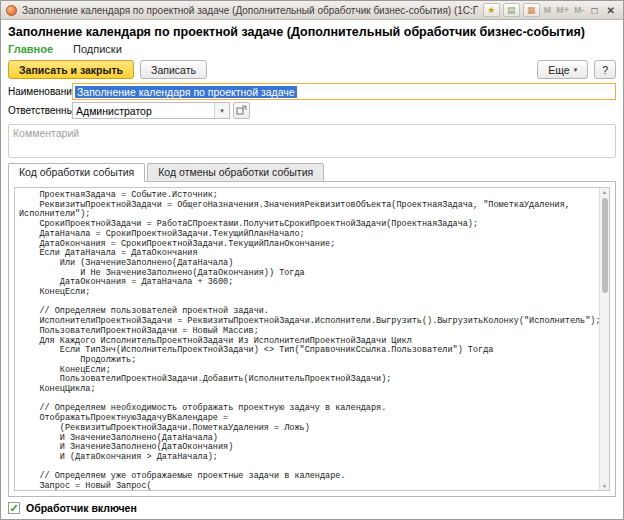 Image resolution: width=624 pixels, height=520 pixels. What do you see at coordinates (71, 70) in the screenshot?
I see `save-and-close-button: Записать и закрыть` at bounding box center [71, 70].